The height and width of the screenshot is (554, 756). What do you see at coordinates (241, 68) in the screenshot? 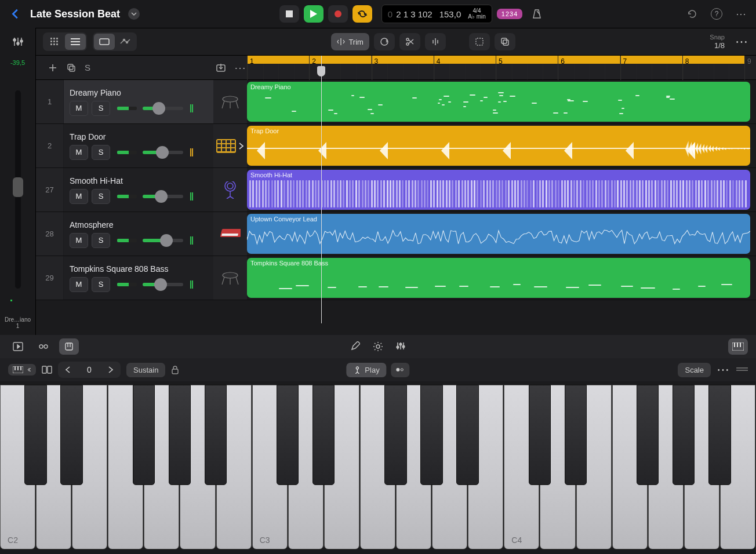
I see `track-header-more-icon: ⋯` at bounding box center [241, 68].